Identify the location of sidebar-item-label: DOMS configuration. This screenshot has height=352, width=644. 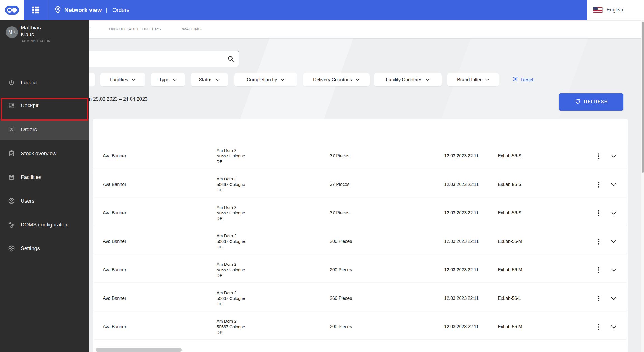
(45, 225).